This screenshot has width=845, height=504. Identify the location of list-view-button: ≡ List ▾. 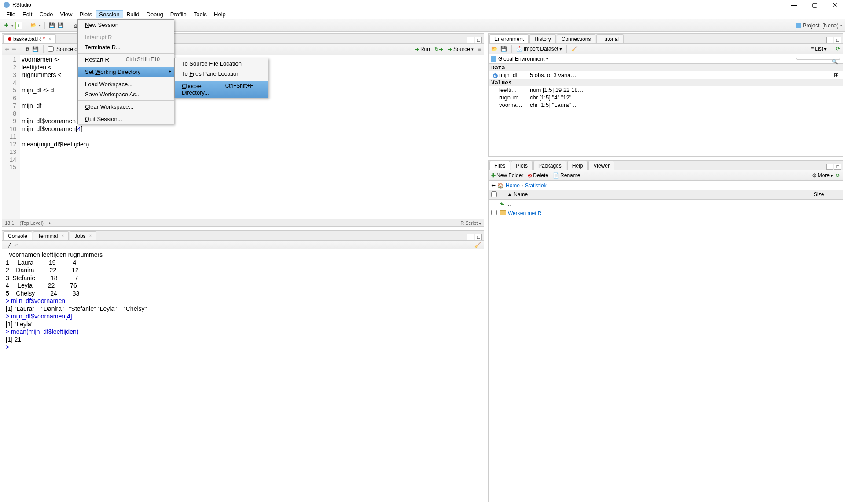
(819, 49).